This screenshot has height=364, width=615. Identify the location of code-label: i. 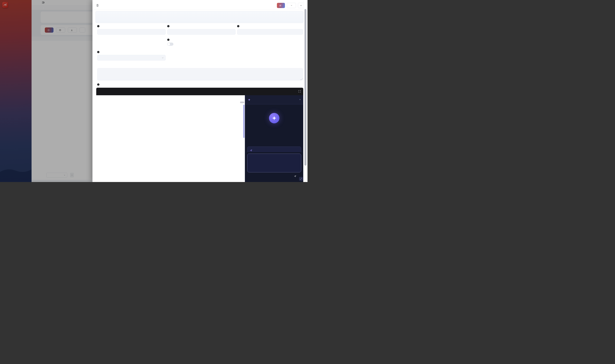
(99, 84).